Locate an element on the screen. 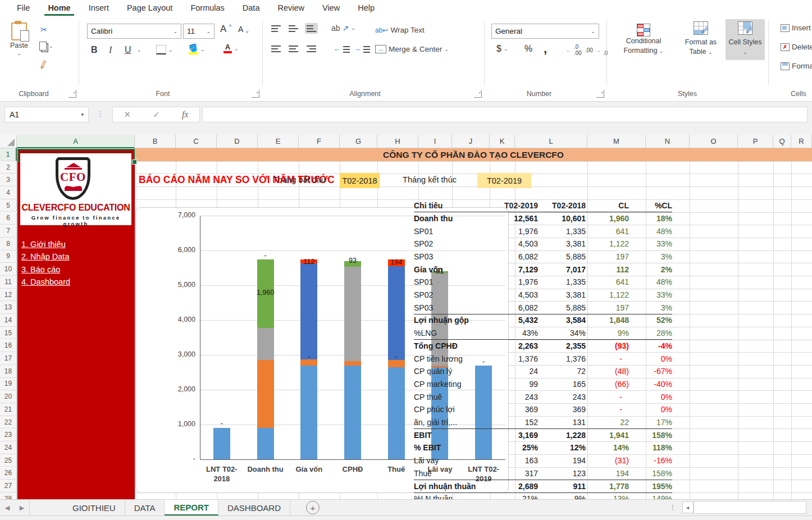  align-right-button is located at coordinates (311, 48).